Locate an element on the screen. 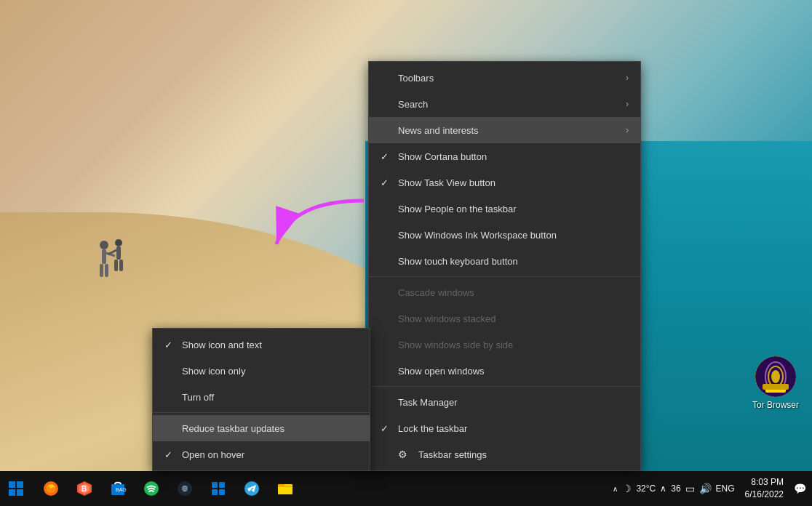 This screenshot has height=506, width=812. battery-icon: ▭ is located at coordinates (690, 489).